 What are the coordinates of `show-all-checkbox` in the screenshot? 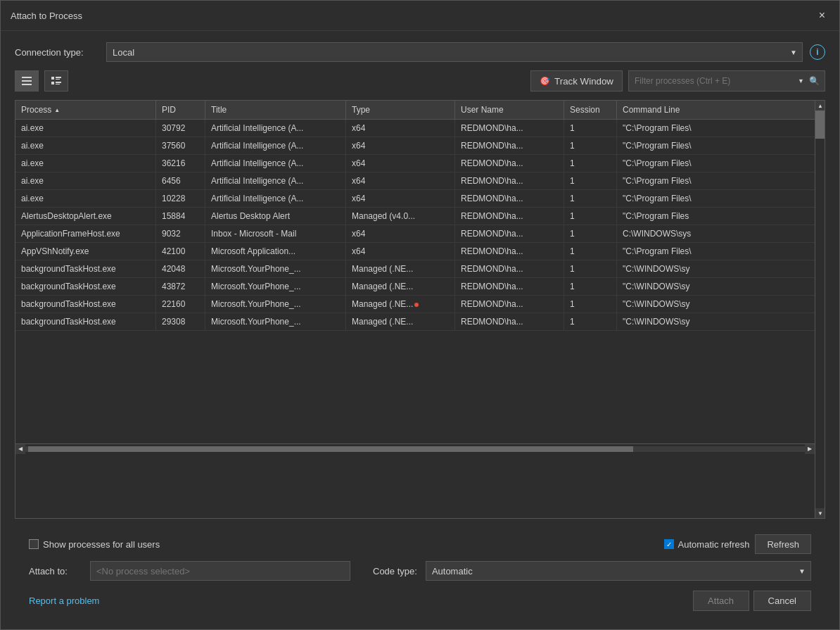 It's located at (34, 544).